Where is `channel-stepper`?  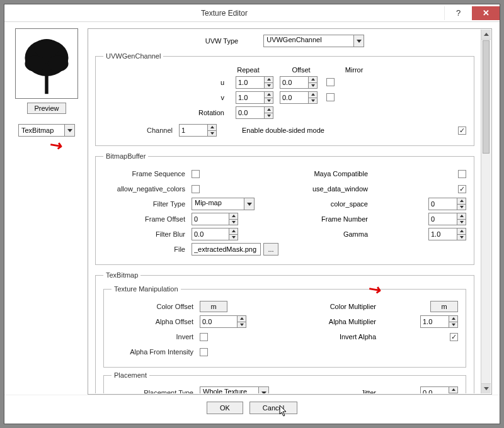
channel-stepper is located at coordinates (198, 130).